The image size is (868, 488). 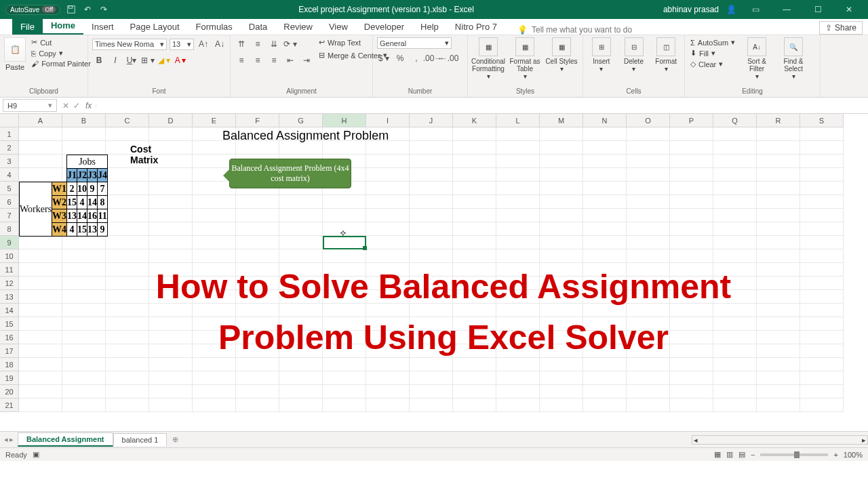 What do you see at coordinates (431, 121) in the screenshot?
I see `col-header-J: J` at bounding box center [431, 121].